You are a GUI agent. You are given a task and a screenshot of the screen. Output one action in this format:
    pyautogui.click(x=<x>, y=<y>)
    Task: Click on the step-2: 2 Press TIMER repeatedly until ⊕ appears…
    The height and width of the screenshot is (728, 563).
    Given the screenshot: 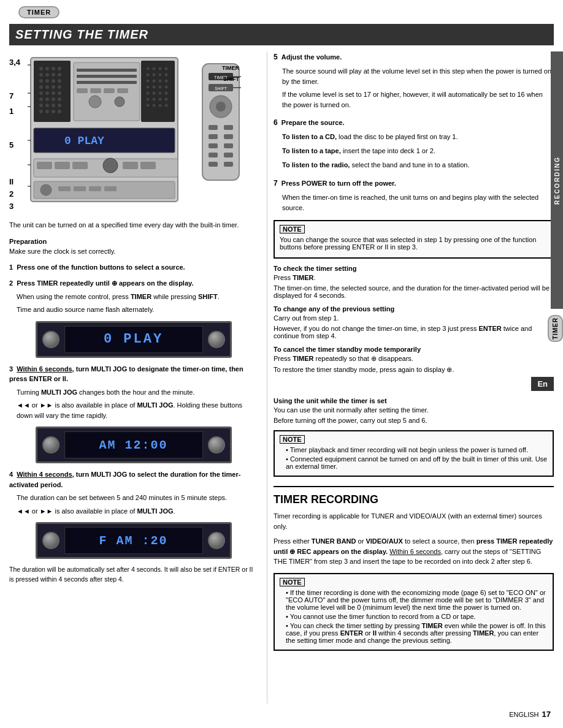 What is the action you would take?
    pyautogui.click(x=134, y=297)
    